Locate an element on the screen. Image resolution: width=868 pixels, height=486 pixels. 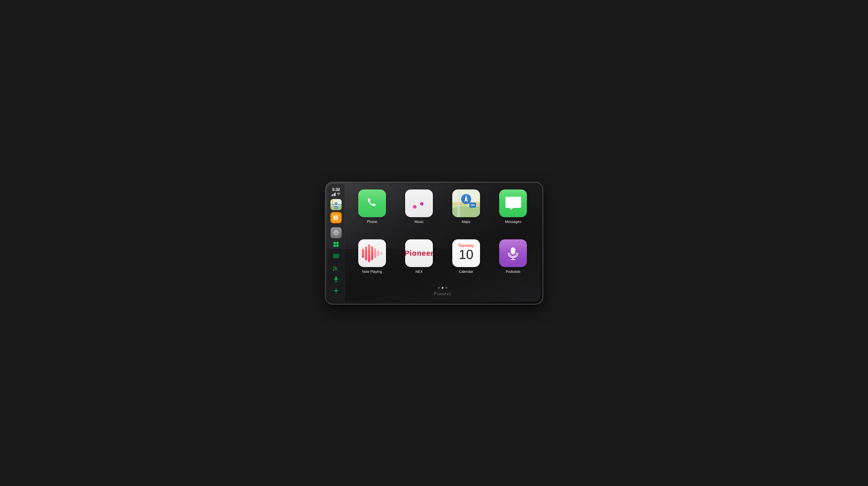
app-maps: 280 Maps is located at coordinates (466, 212).